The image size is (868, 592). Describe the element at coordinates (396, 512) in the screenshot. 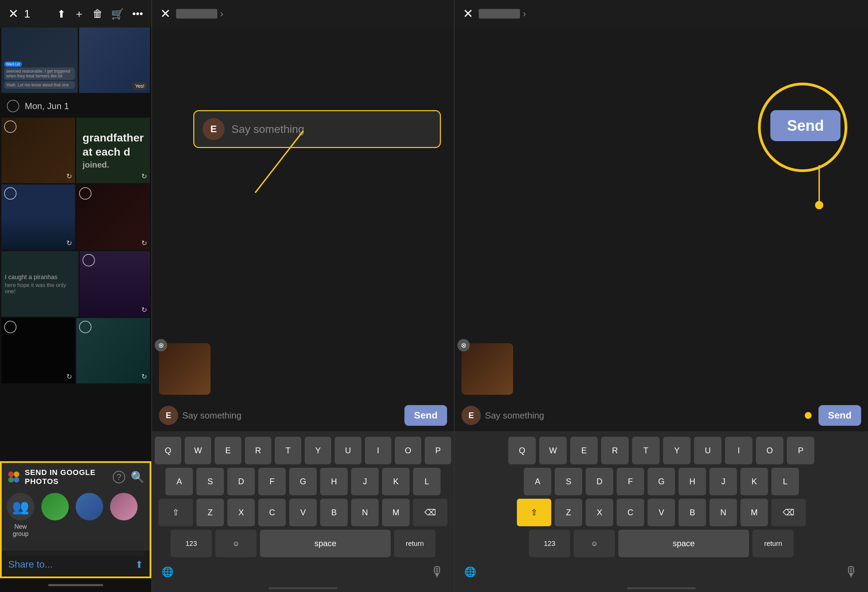

I see `key-m-mid: M` at that location.